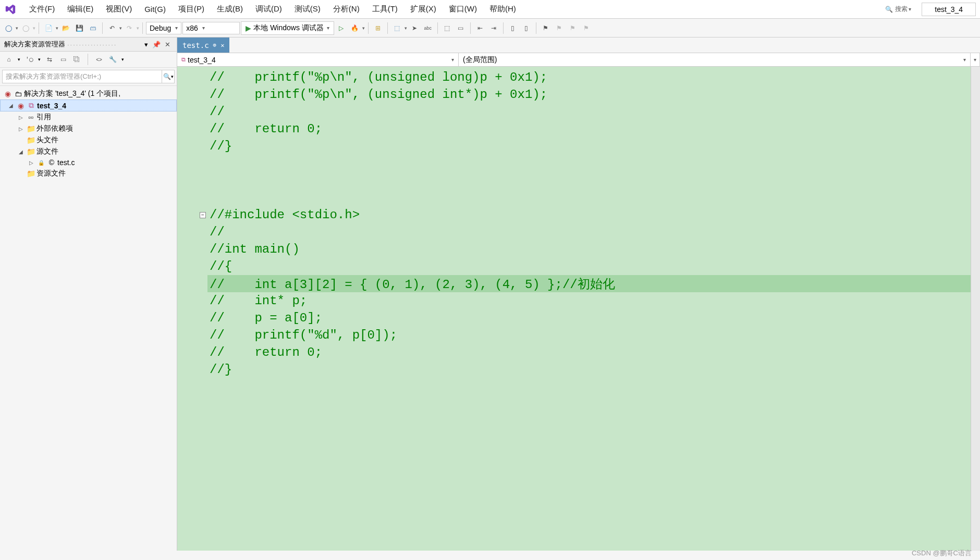 The image size is (980, 560). What do you see at coordinates (156, 45) in the screenshot?
I see `pin-icon: 📌` at bounding box center [156, 45].